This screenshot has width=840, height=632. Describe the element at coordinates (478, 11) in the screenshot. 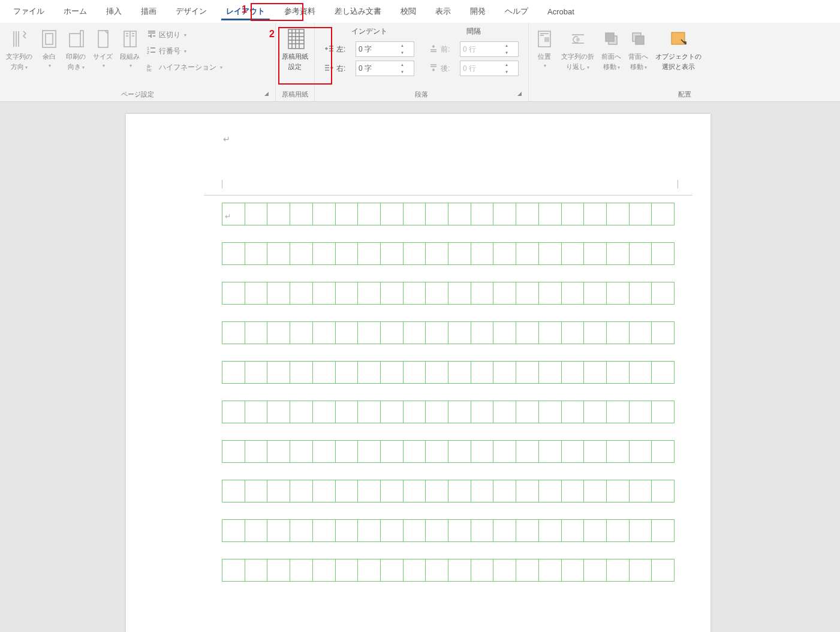

I see `tab-developer: 開発` at that location.